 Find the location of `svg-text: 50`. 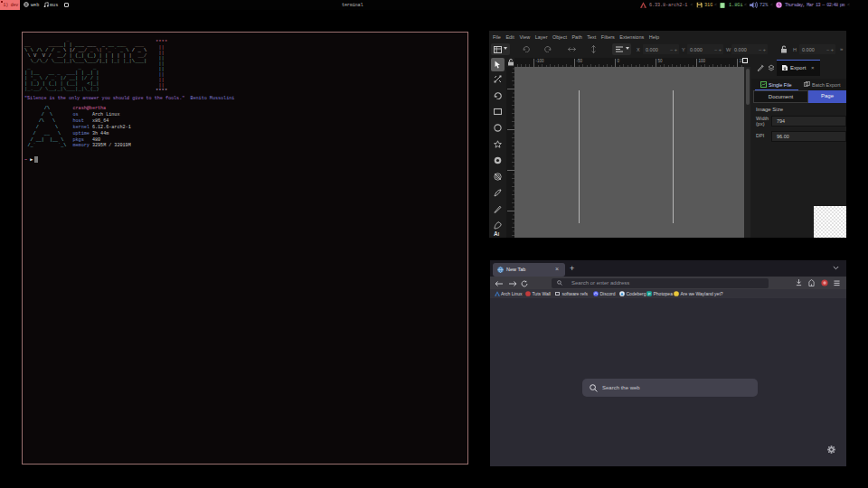

svg-text: 50 is located at coordinates (661, 61).